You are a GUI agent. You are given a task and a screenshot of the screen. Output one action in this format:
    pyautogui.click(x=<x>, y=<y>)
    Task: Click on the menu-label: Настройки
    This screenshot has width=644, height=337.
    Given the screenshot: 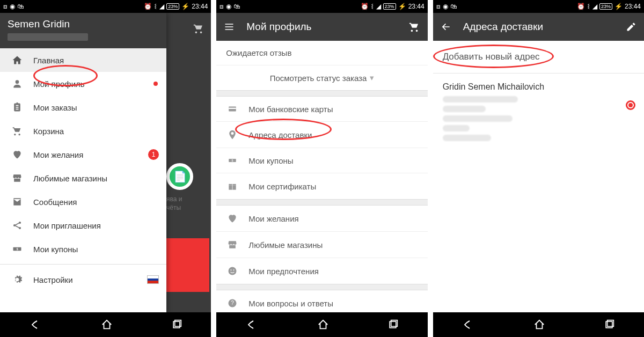 What is the action you would take?
    pyautogui.click(x=53, y=280)
    